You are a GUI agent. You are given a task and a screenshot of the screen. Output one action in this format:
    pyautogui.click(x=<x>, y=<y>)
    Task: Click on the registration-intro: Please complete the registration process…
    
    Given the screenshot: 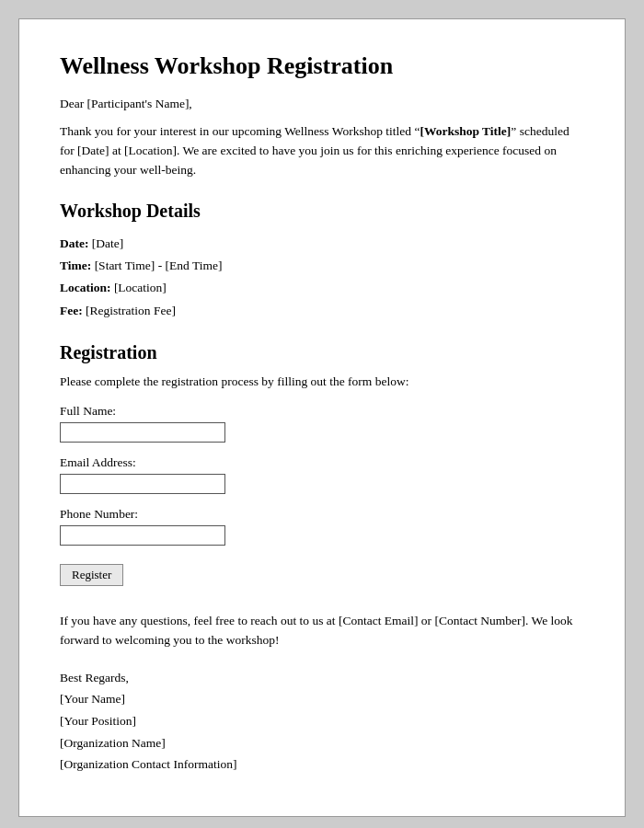 What is the action you would take?
    pyautogui.click(x=322, y=382)
    